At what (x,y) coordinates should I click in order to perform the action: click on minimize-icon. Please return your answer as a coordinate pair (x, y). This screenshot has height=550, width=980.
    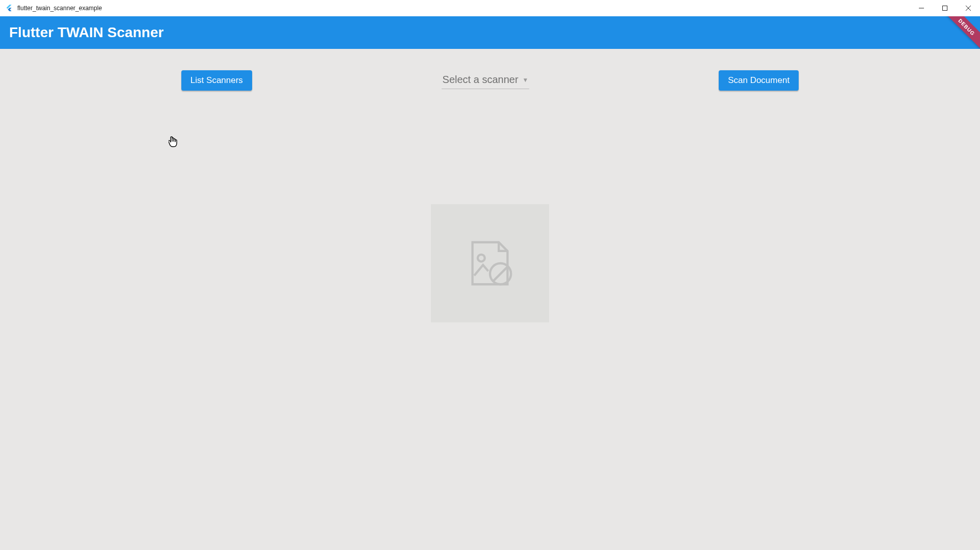
    Looking at the image, I should click on (921, 8).